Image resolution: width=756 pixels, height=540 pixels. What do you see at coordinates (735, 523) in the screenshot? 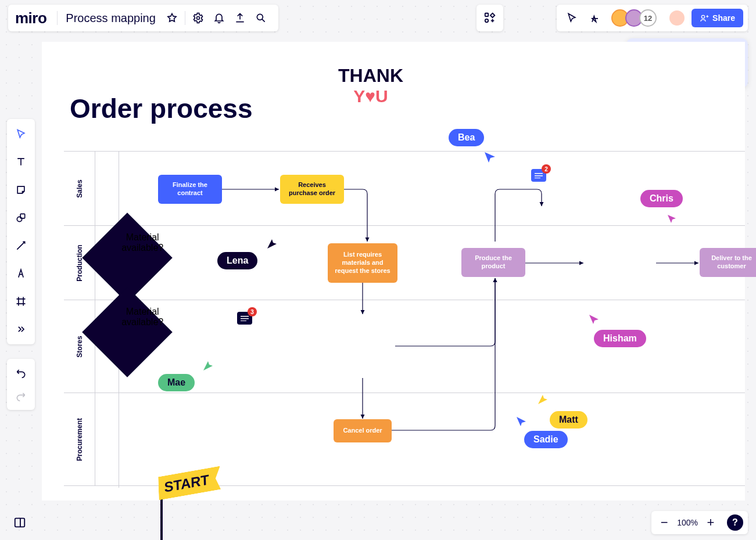
I see `help-button: ?` at bounding box center [735, 523].